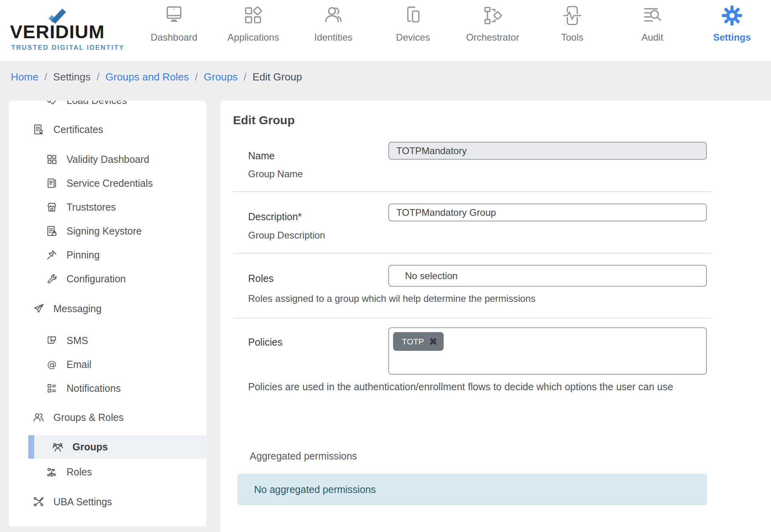  What do you see at coordinates (108, 388) in the screenshot?
I see `sidebar-item-notifications: Notifications` at bounding box center [108, 388].